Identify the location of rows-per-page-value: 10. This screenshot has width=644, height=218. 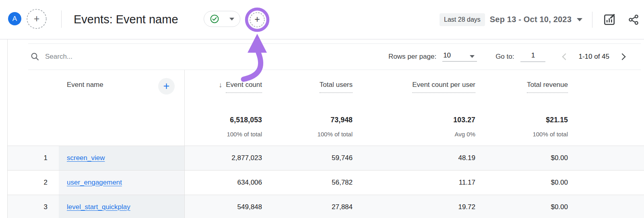
(447, 56).